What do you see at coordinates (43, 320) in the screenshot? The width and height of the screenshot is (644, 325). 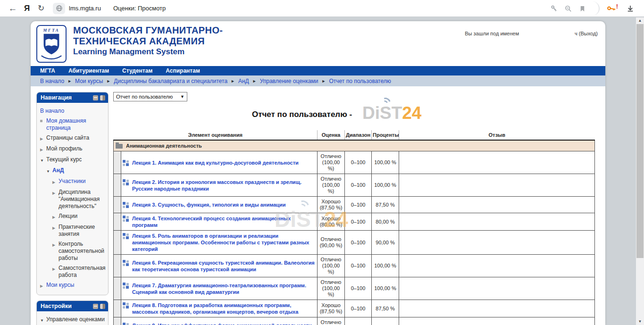 I see `triangle-down-icon` at bounding box center [43, 320].